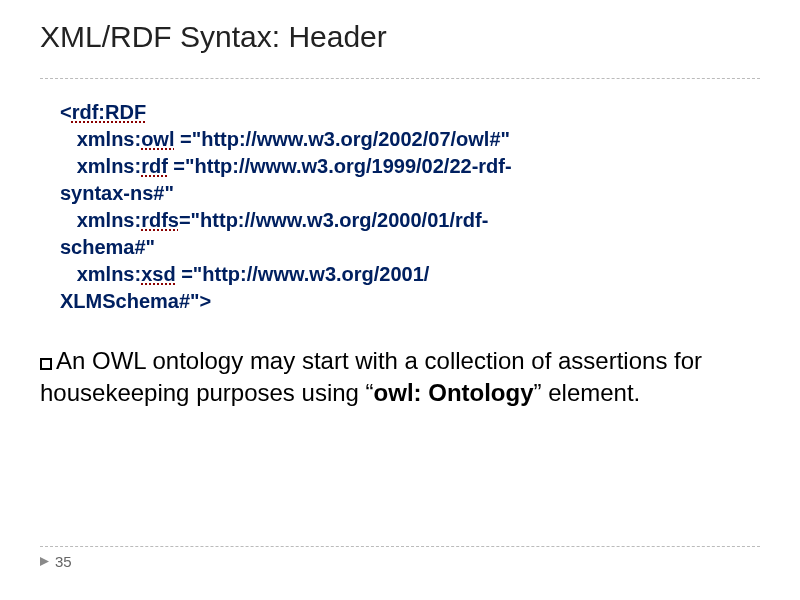 This screenshot has width=800, height=600. Describe the element at coordinates (109, 139) in the screenshot. I see `code-l1-pref: xmlns:` at that location.